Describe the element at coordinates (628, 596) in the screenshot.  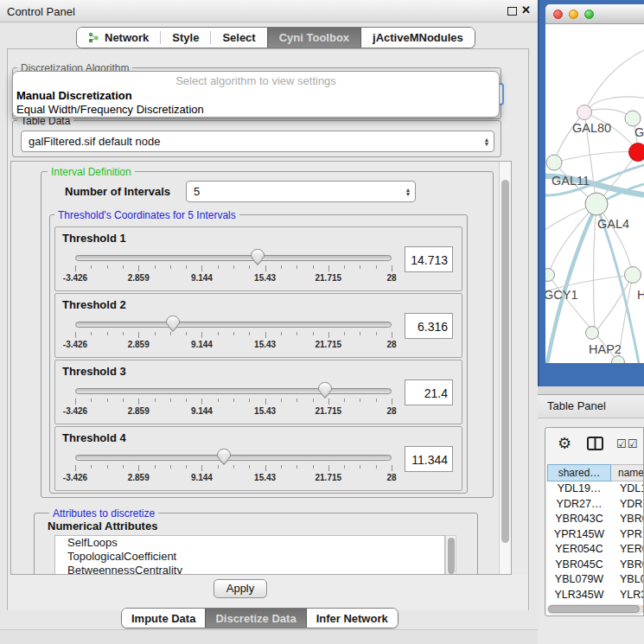
I see `cell-name: YLR34` at that location.